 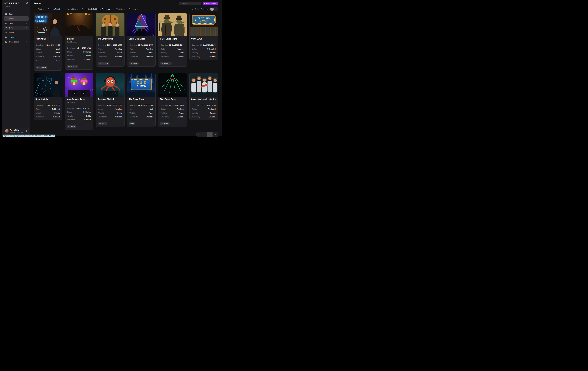 I want to click on event-title: Turntable Mollusk, so click(x=110, y=99).